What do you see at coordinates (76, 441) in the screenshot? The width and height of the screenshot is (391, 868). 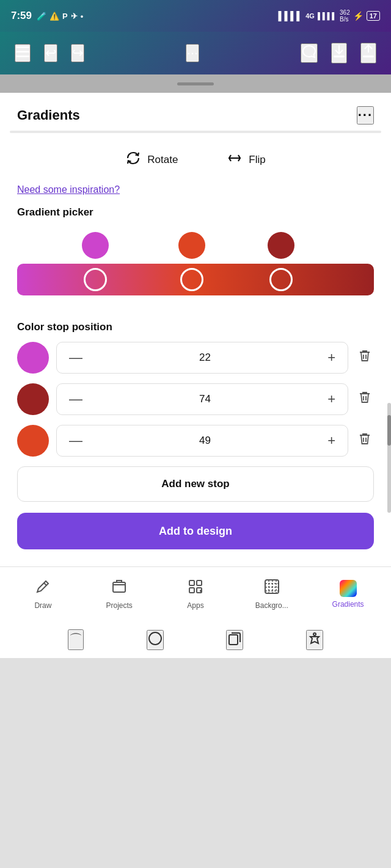 I see `decrement-button-3: —` at bounding box center [76, 441].